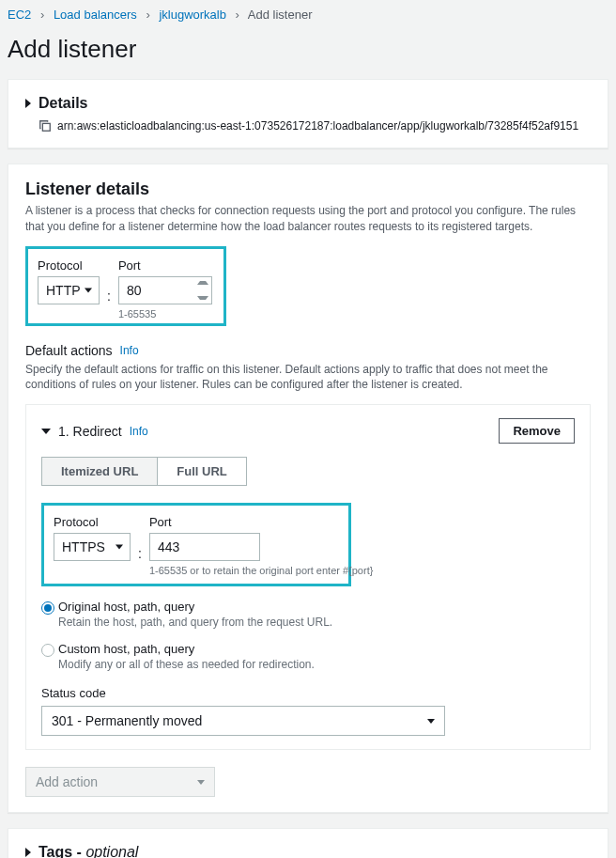 This screenshot has height=858, width=616. Describe the element at coordinates (169, 547) in the screenshot. I see `redirect-port-value: 443` at that location.